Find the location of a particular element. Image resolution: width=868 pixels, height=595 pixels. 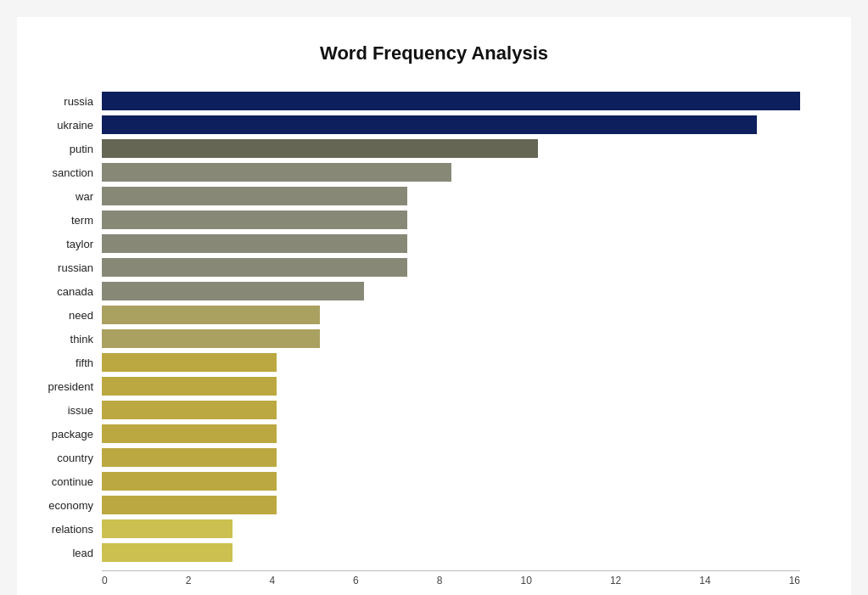

bar-row: relations is located at coordinates (451, 529).